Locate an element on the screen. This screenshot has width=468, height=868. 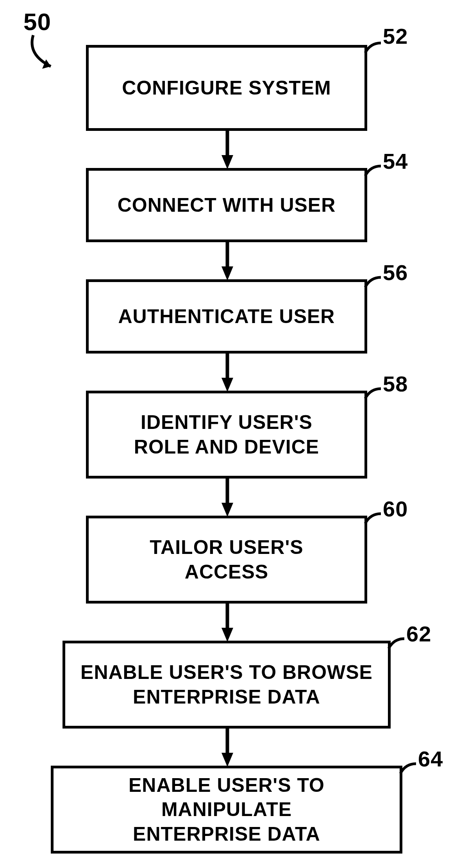
step-box-56: AUTHENTICATE USER is located at coordinates (227, 316).